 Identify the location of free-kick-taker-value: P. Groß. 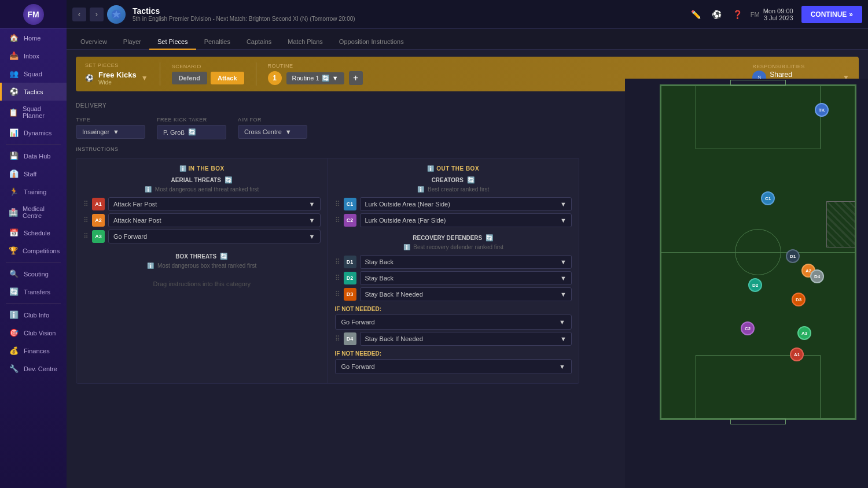
(174, 132).